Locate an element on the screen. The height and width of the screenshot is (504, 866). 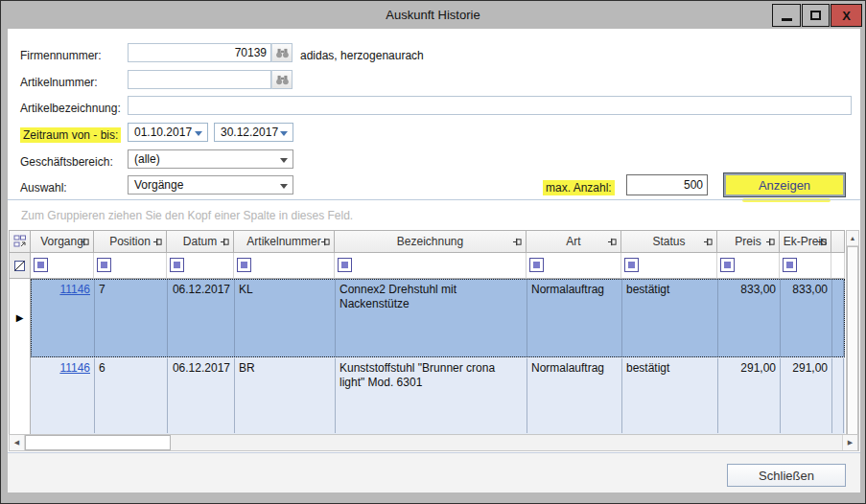
column-header-status: Status is located at coordinates (669, 241).